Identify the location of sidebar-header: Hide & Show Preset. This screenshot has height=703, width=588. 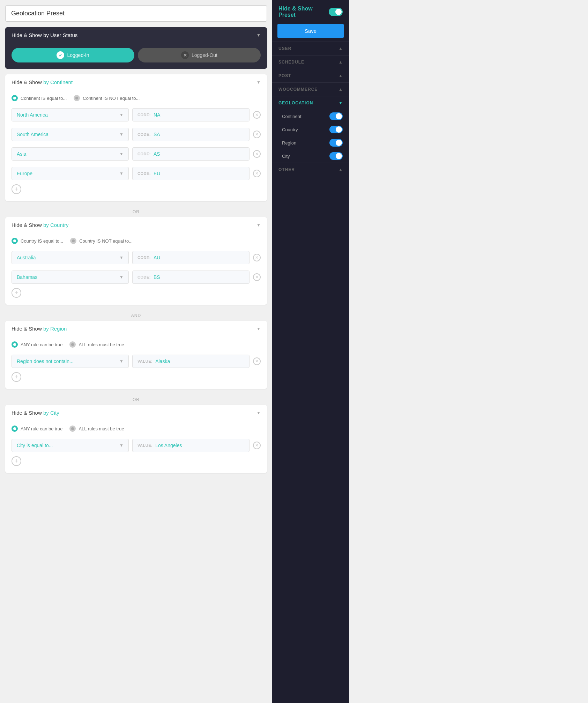
(311, 12).